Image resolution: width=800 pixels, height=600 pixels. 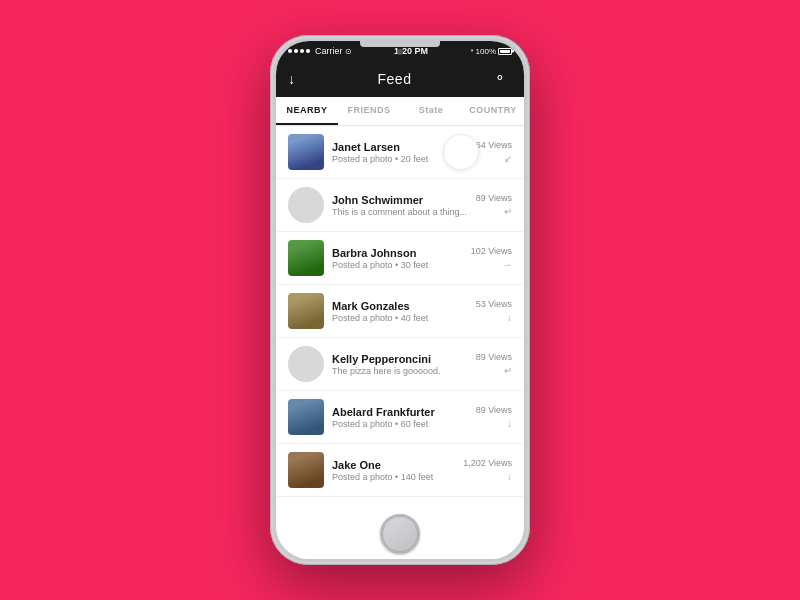 What do you see at coordinates (486, 52) in the screenshot?
I see `battery-label: 100%` at bounding box center [486, 52].